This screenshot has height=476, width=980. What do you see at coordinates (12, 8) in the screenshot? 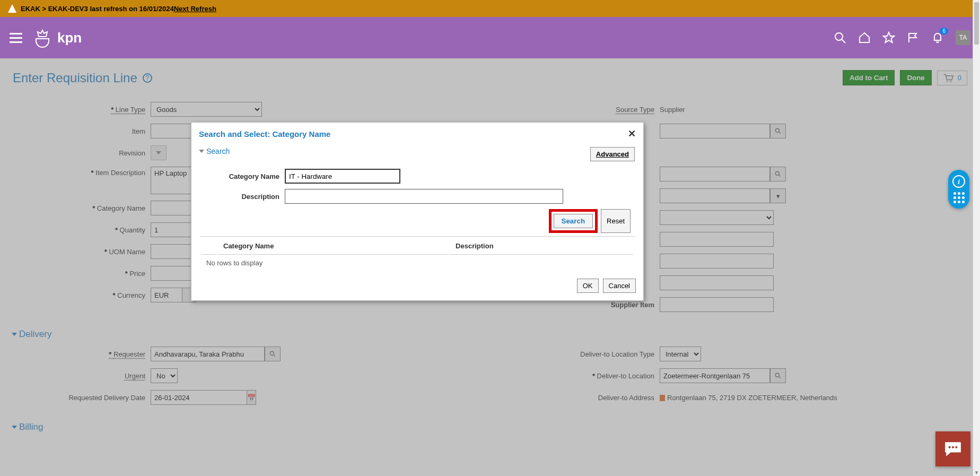
I see `warning-icon` at bounding box center [12, 8].